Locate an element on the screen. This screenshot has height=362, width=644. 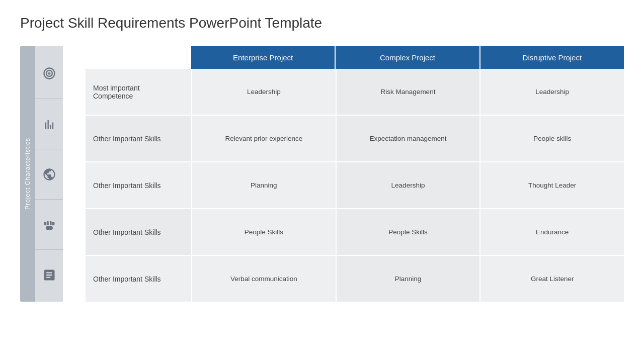
page-title: Project Skill Requirements PowerPoint Te… is located at coordinates (322, 23).